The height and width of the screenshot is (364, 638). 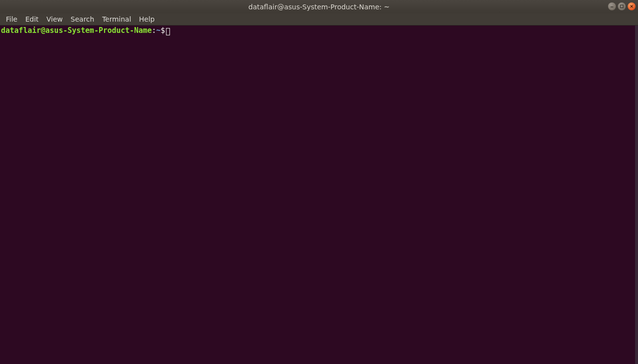 I want to click on minimize-icon, so click(x=612, y=6).